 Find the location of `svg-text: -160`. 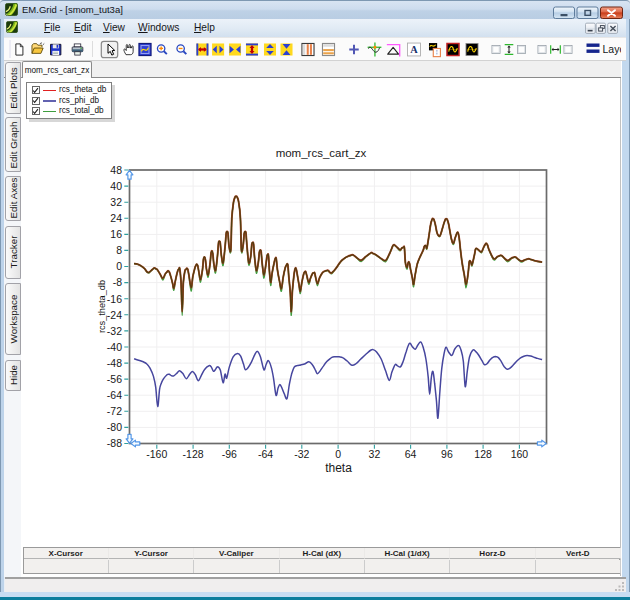

svg-text: -160 is located at coordinates (156, 454).